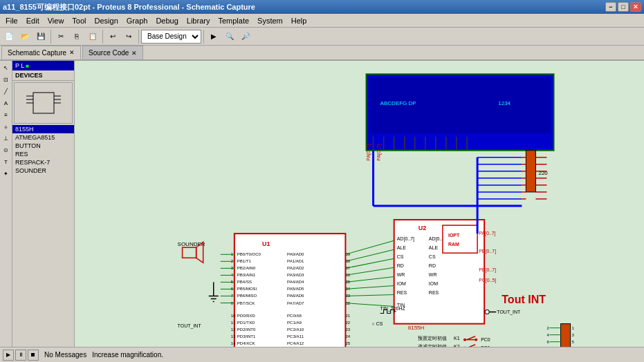 The height and width of the screenshot is (362, 644). What do you see at coordinates (6, 150) in the screenshot?
I see `probe-tool: ⊙` at bounding box center [6, 150].